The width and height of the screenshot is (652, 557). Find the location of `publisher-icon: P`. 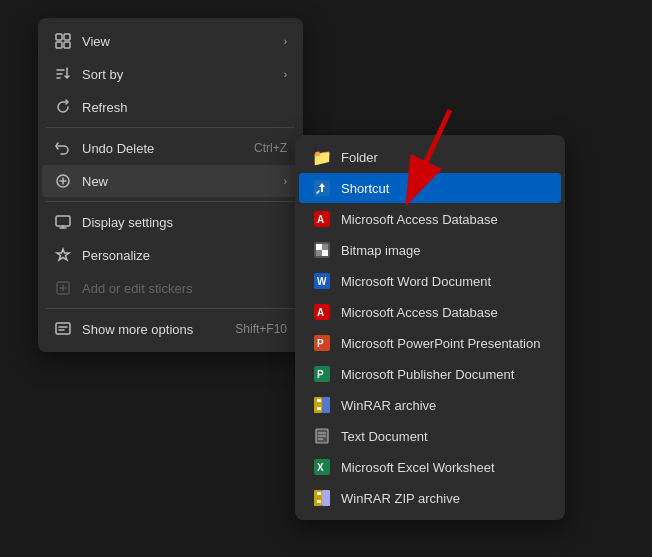

publisher-icon: P is located at coordinates (322, 374).